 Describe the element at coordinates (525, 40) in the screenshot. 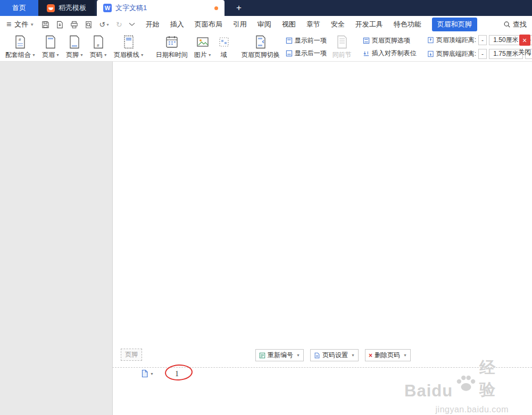

I see `close-icon: ×` at that location.